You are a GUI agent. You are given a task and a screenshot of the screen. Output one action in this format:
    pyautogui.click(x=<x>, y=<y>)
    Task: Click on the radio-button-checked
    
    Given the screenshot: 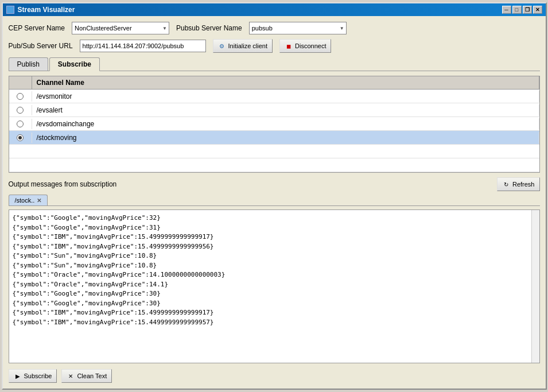 What is the action you would take?
    pyautogui.click(x=20, y=138)
    